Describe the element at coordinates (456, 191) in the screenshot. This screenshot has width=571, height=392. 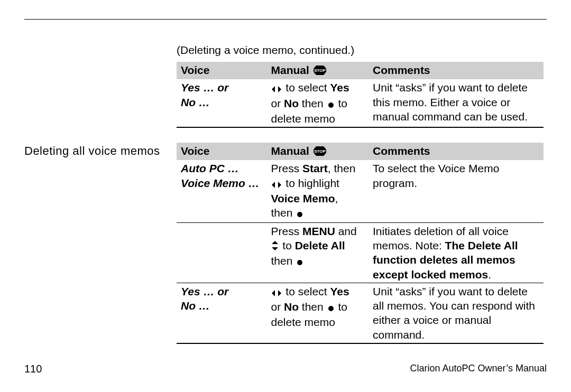
I see `comments-cell: To select the Voice Memo program.` at that location.